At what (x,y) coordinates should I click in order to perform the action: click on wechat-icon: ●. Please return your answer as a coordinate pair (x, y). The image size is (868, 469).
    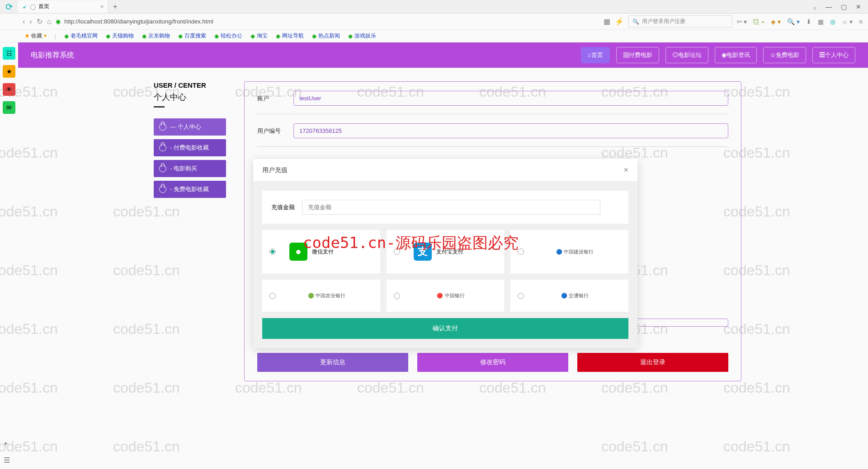
    Looking at the image, I should click on (298, 252).